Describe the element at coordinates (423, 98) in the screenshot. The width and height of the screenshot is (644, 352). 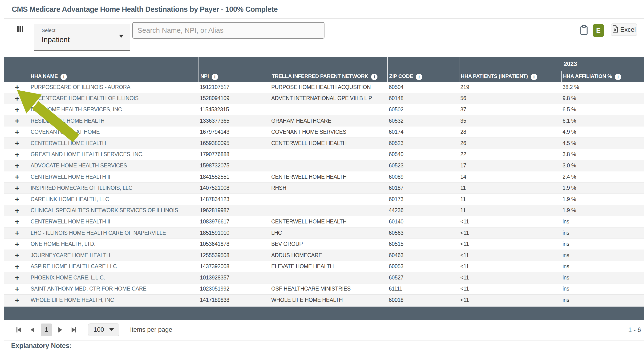
I see `zip-code-cell: 60148` at that location.